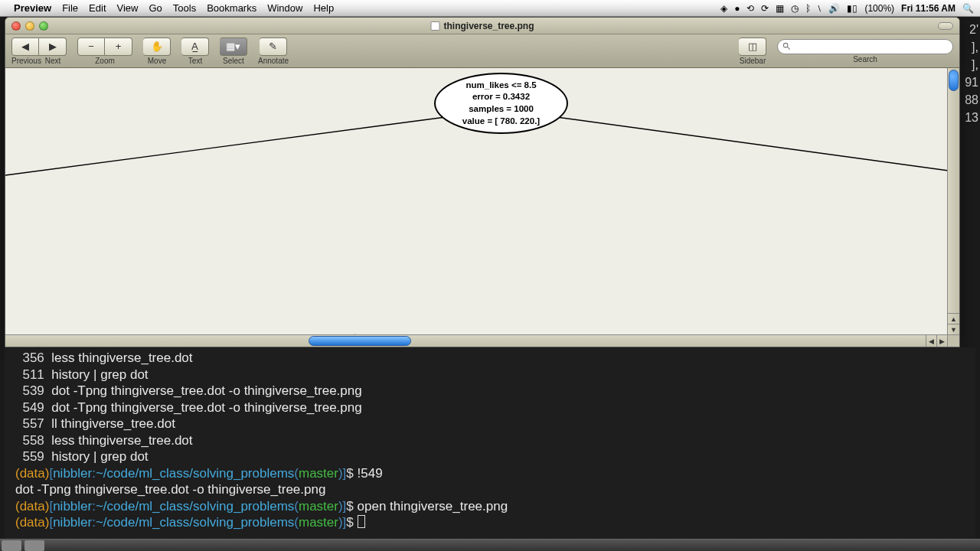 This screenshot has width=980, height=551. I want to click on toolbar: ◀ ▶ PreviousNext − + Zoom ✋ Move A̲ Text…, so click(482, 51).